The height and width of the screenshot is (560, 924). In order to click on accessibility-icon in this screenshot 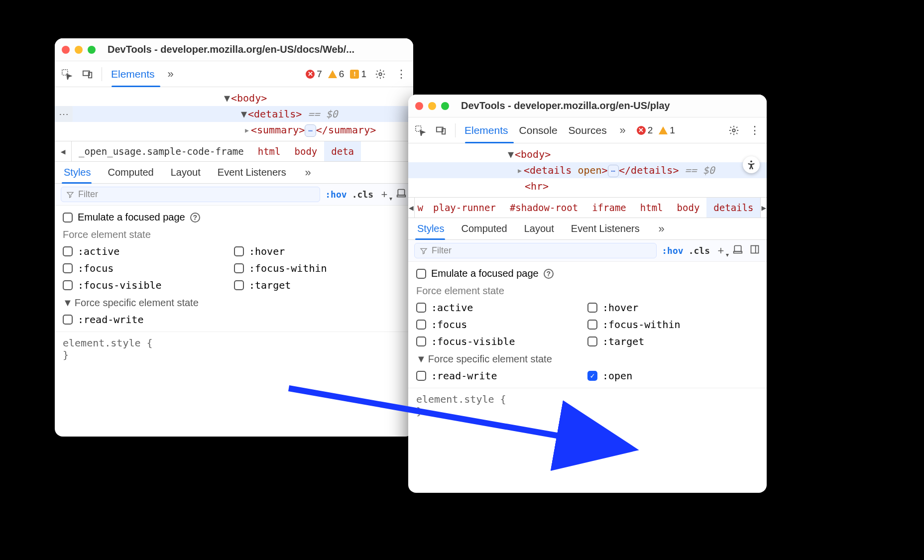, I will do `click(751, 165)`.